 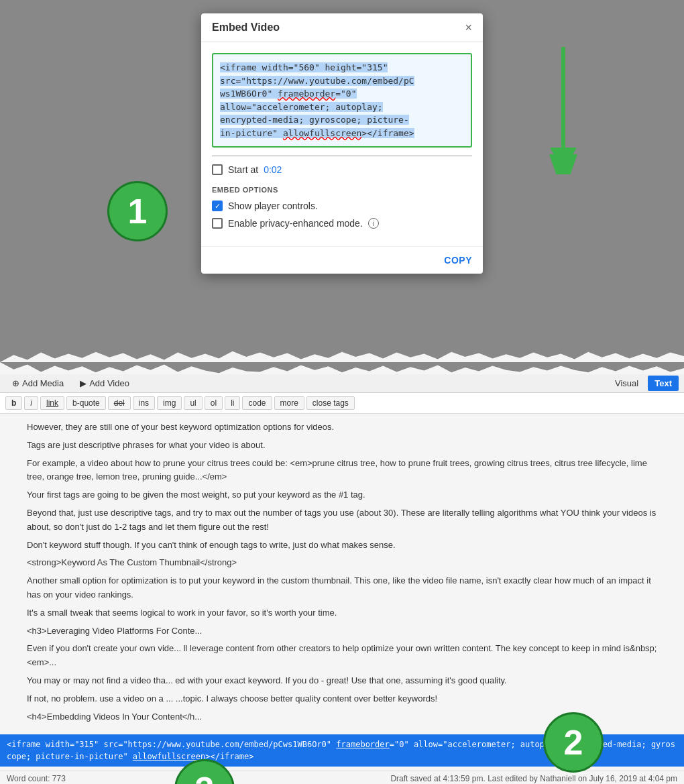 I want to click on toolbar-ol: ol, so click(x=213, y=403).